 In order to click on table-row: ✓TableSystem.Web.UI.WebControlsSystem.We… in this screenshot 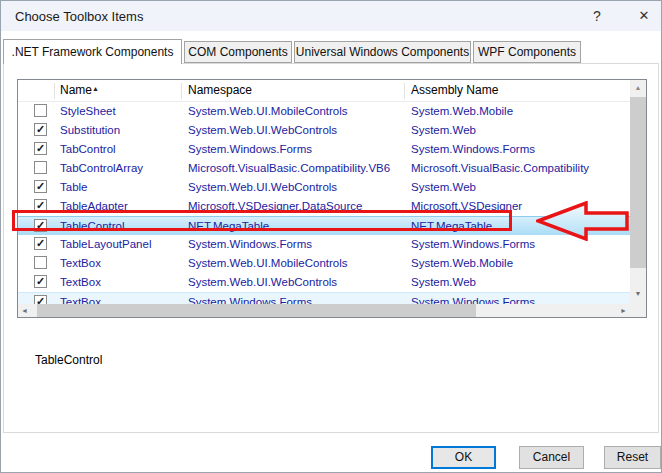, I will do `click(324, 188)`.